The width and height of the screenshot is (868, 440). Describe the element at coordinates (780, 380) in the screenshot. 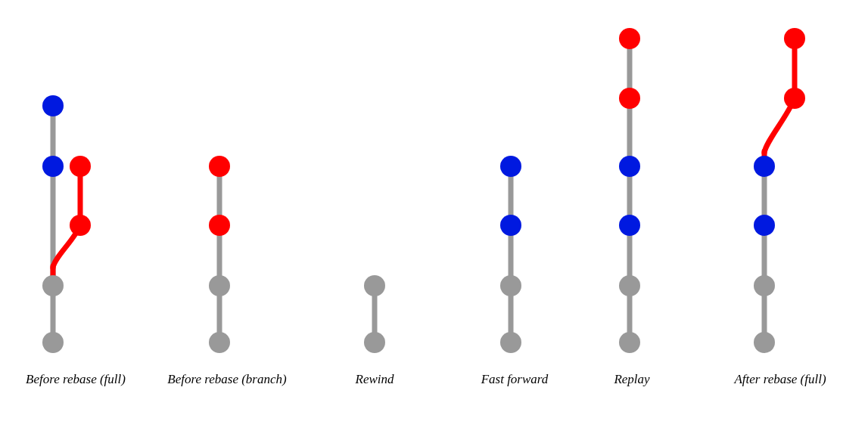

I see `label-after-rebase-full: After rebase (full)` at that location.